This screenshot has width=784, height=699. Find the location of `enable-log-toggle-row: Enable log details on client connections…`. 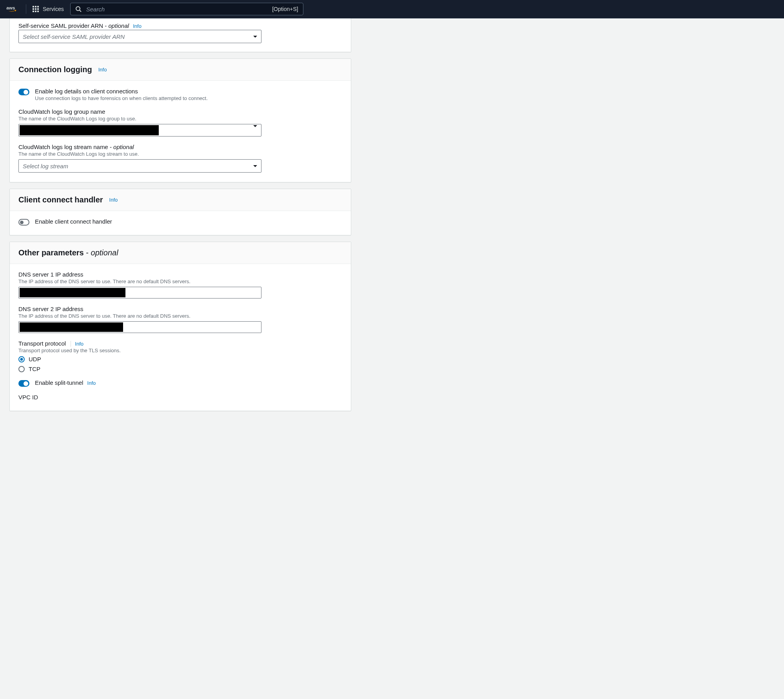

enable-log-toggle-row: Enable log details on client connections… is located at coordinates (180, 95).